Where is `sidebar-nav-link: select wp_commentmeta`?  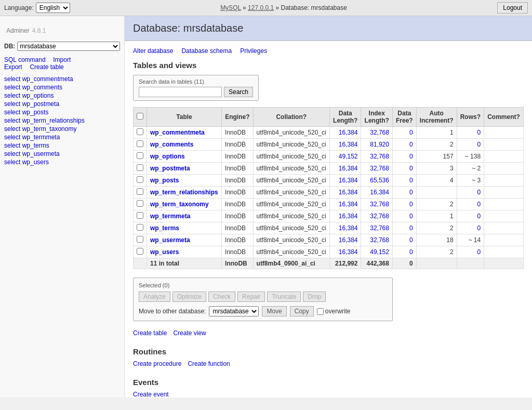
sidebar-nav-link: select wp_commentmeta is located at coordinates (62, 79).